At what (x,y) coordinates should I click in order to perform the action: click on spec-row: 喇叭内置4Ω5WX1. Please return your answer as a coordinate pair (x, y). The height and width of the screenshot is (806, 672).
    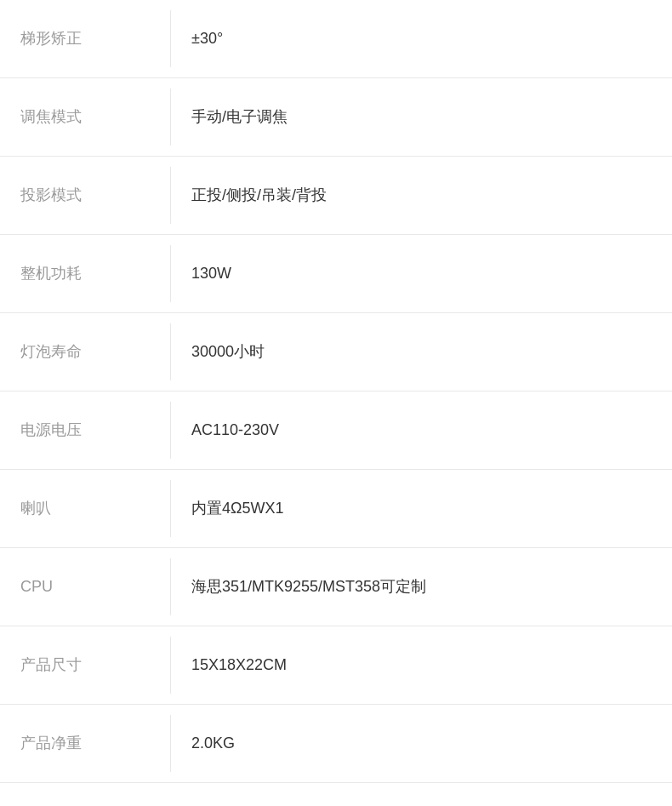
    Looking at the image, I should click on (336, 509).